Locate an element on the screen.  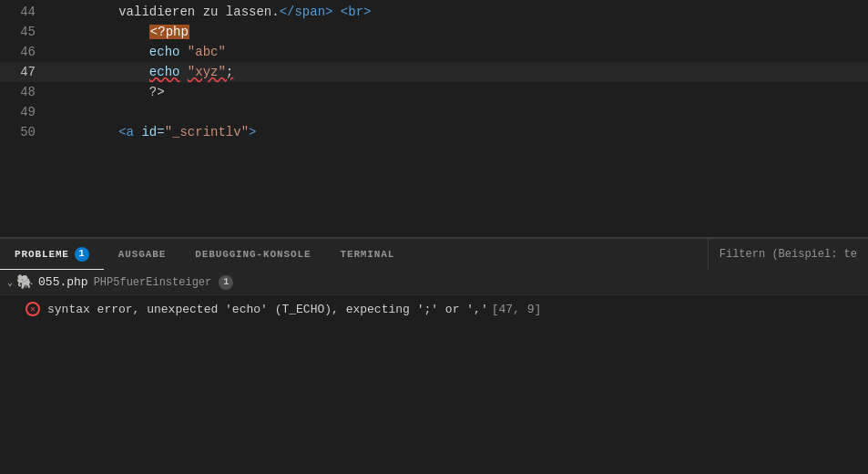
folder-name: PHP5fuerEinsteiger is located at coordinates (153, 283).